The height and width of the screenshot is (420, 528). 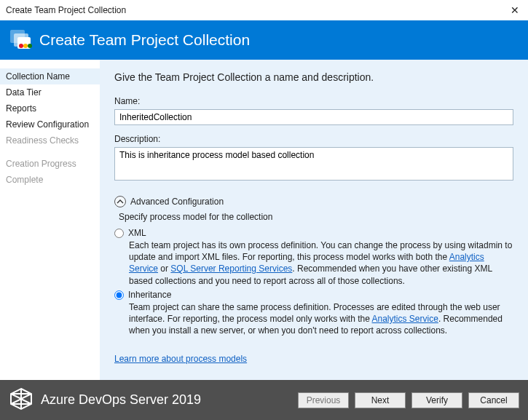 I want to click on collection-icon, so click(x=21, y=40).